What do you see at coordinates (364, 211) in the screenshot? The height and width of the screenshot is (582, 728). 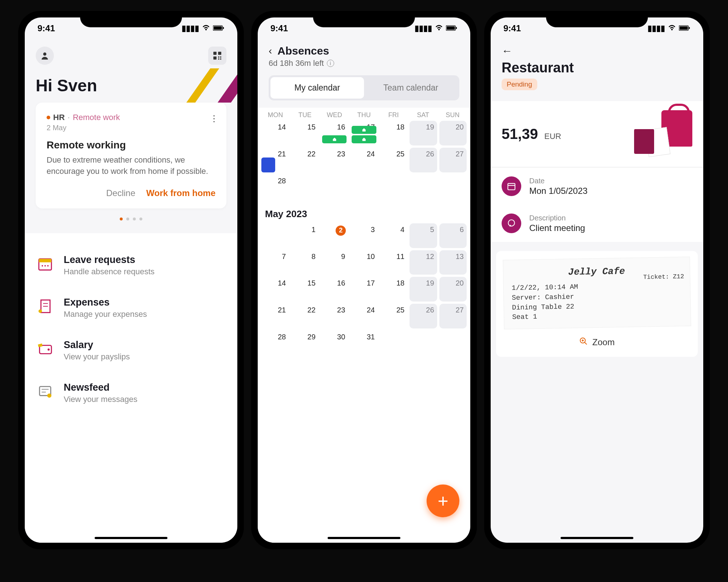 I see `month-label: May 2023` at bounding box center [364, 211].